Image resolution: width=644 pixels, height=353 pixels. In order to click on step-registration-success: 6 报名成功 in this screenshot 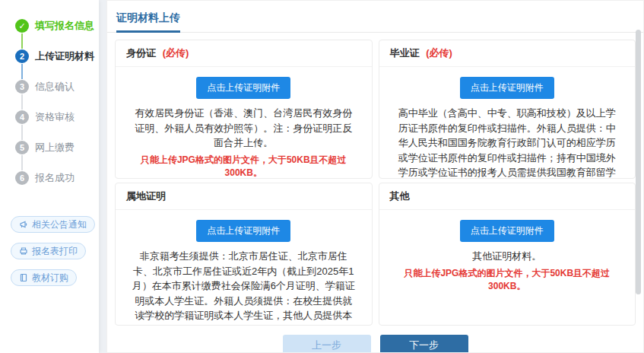, I will do `click(49, 178)`.